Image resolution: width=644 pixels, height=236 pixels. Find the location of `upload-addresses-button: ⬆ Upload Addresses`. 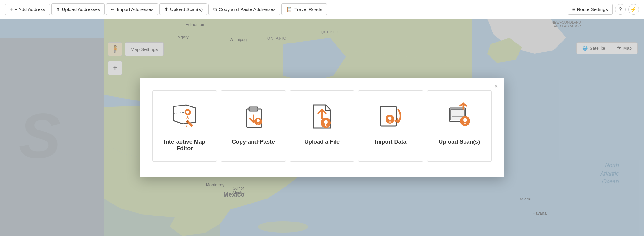

upload-addresses-button: ⬆ Upload Addresses is located at coordinates (78, 9).